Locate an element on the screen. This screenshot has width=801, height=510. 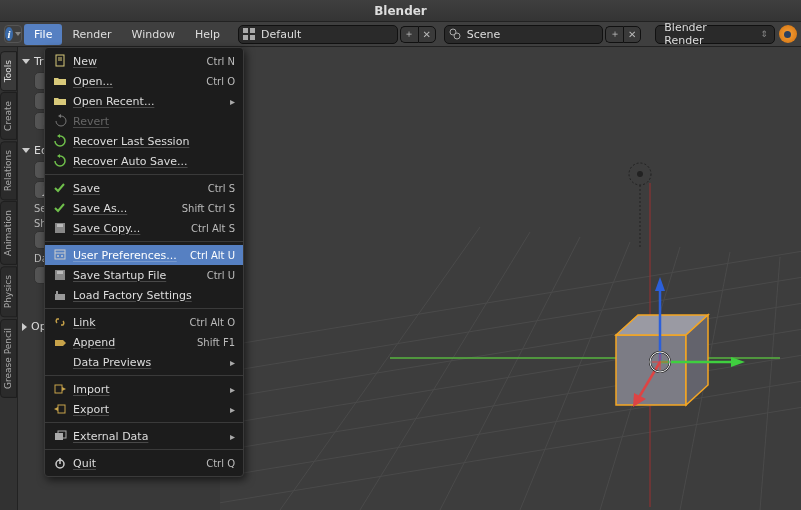
menu-item-label: Export is located at coordinates (152, 410).